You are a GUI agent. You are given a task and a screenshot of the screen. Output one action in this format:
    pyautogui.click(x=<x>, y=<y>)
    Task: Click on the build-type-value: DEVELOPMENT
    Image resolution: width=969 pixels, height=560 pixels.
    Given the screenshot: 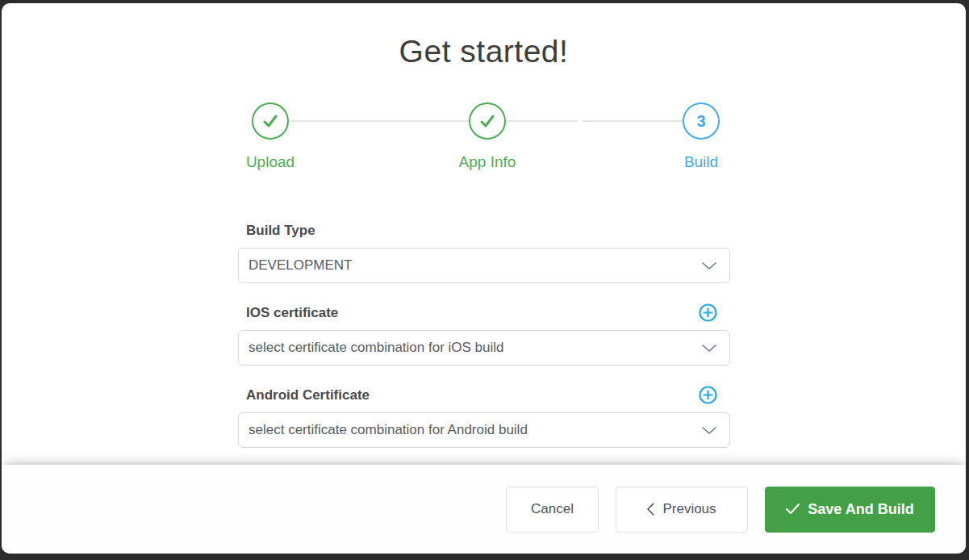 What is the action you would take?
    pyautogui.click(x=300, y=265)
    